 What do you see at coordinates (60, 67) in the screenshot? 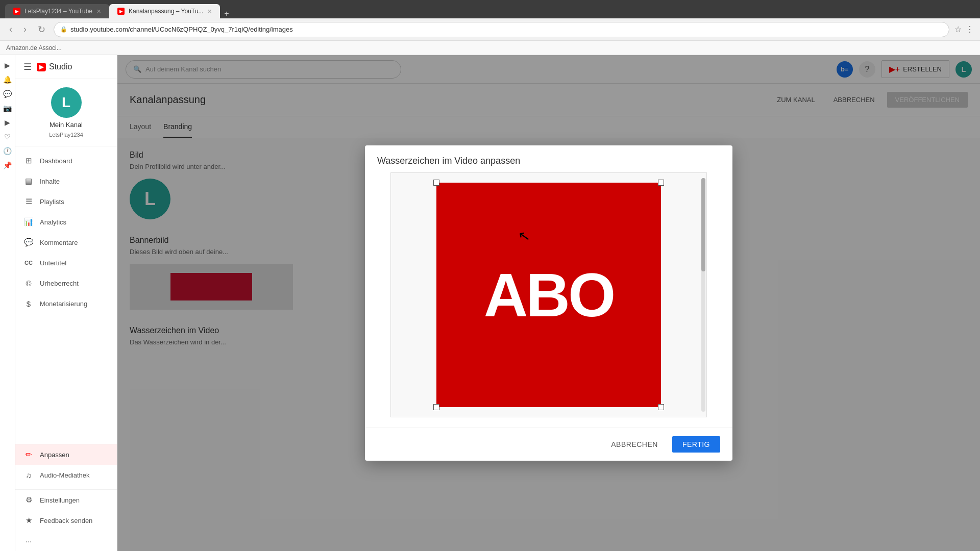
I see `studio-label: Studio` at bounding box center [60, 67].